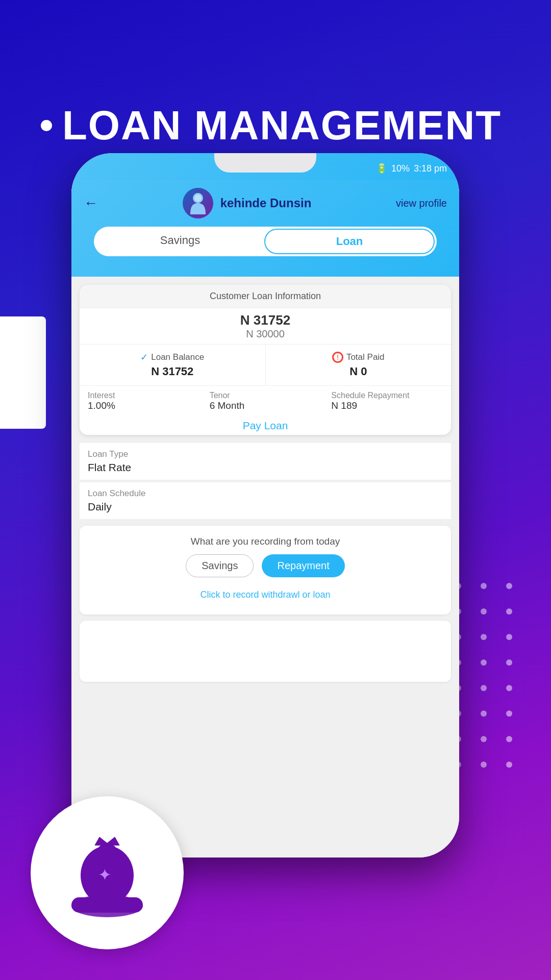 This screenshot has height=980, width=551. What do you see at coordinates (282, 126) in the screenshot?
I see `page-title: LOAN MANAGEMENT` at bounding box center [282, 126].